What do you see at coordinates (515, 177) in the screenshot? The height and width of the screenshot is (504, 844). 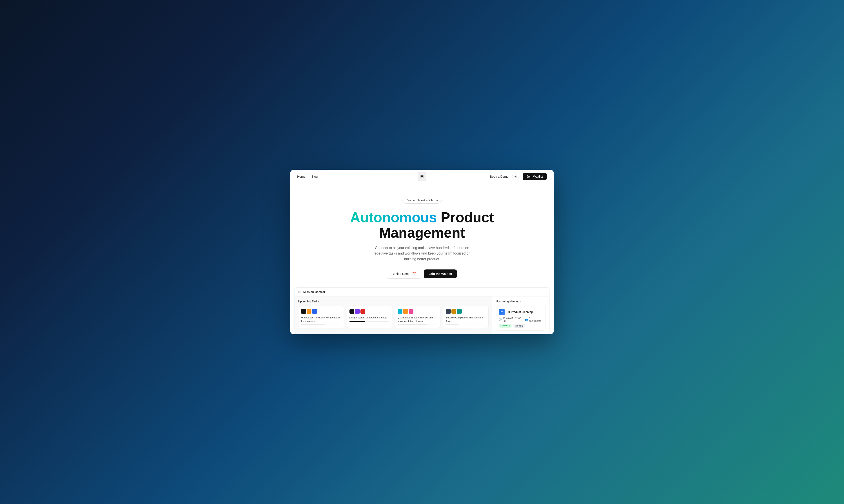 I see `sun-icon: ☀` at bounding box center [515, 177].